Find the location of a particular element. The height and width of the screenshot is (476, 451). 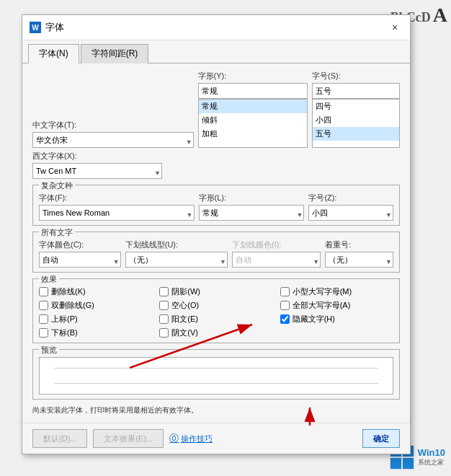

note-text: 尚未安装此字体，打印时将采用最相近的有效字体。 is located at coordinates (216, 410).